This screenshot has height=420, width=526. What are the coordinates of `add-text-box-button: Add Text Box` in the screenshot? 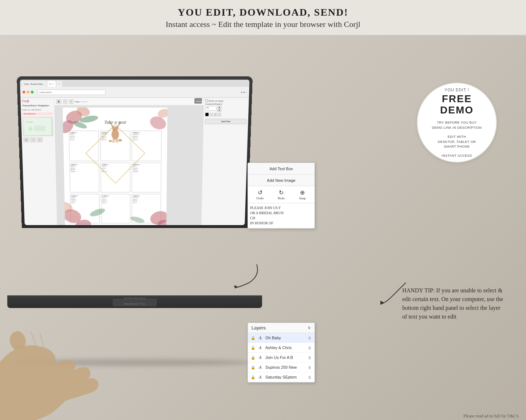 It's located at (281, 169).